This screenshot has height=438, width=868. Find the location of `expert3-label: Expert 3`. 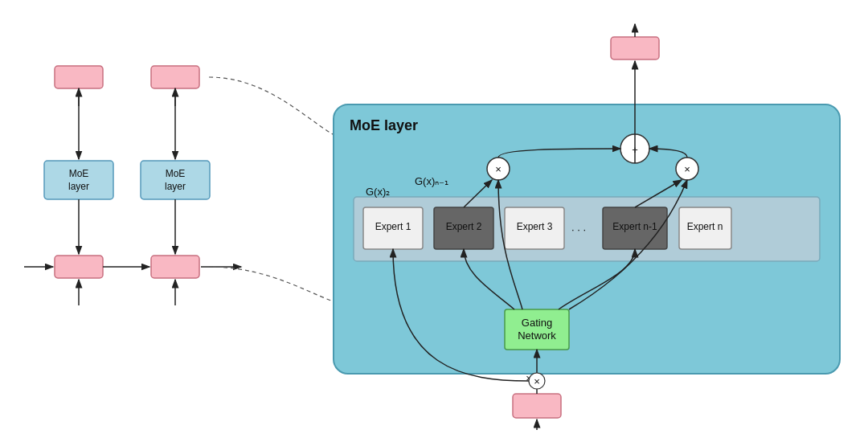

expert3-label: Expert 3 is located at coordinates (535, 227).